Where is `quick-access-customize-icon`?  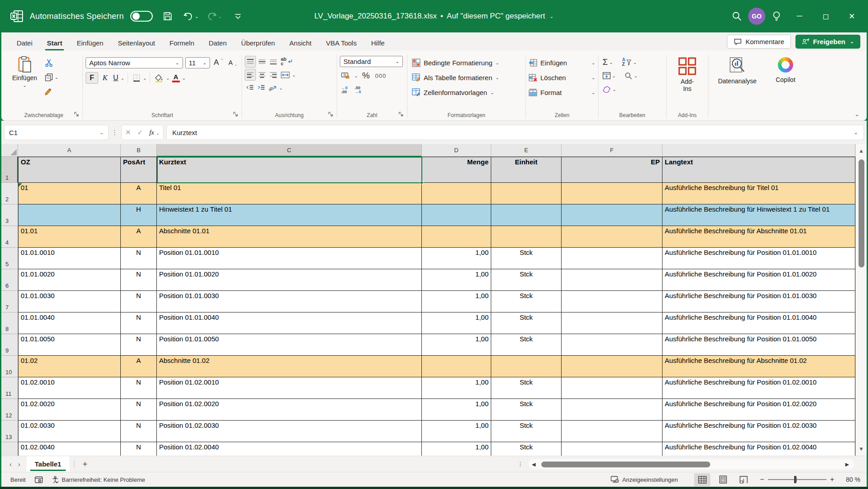
quick-access-customize-icon is located at coordinates (238, 16).